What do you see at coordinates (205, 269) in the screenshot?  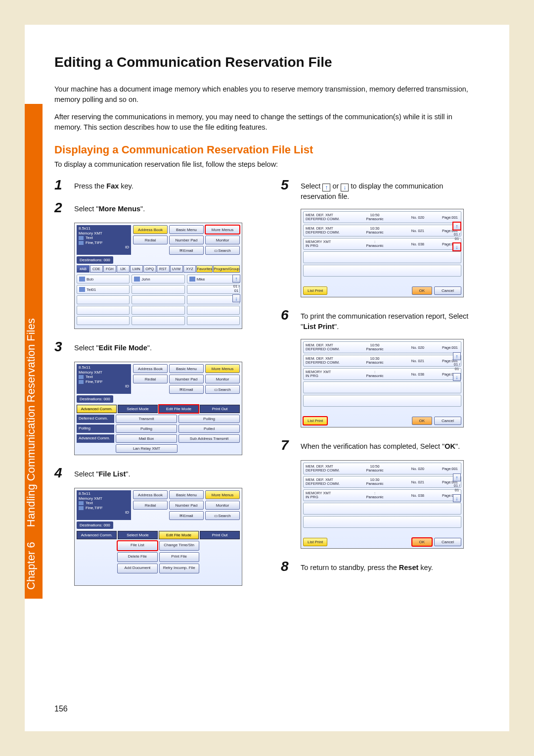 I see `favorites-tab: Favorites` at bounding box center [205, 269].